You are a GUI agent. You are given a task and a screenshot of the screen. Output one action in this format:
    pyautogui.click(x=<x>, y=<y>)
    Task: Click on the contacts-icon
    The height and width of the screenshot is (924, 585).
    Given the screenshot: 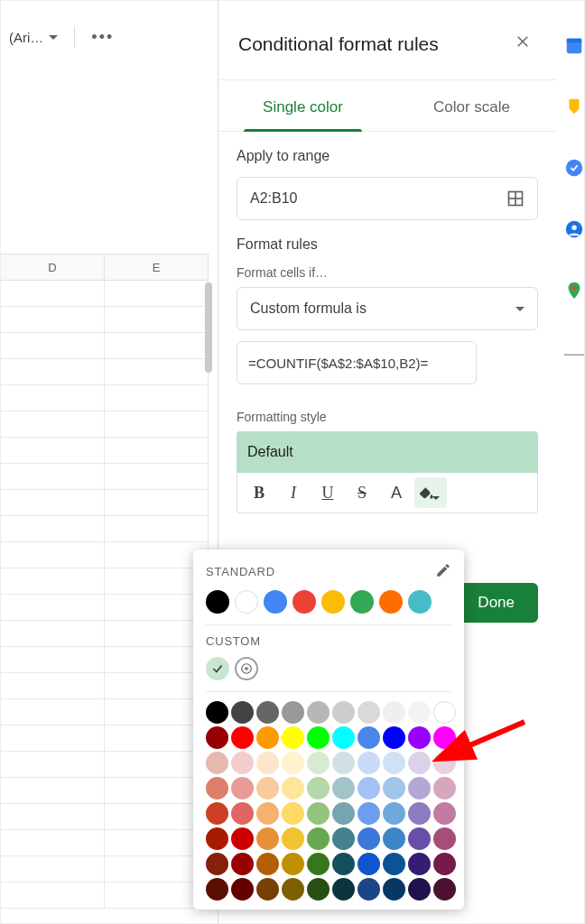 What is the action you would take?
    pyautogui.click(x=574, y=229)
    